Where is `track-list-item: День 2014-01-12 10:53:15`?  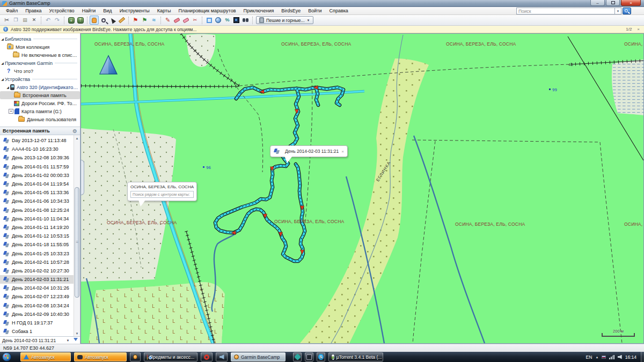 track-list-item: День 2014-01-12 10:53:15 is located at coordinates (40, 236).